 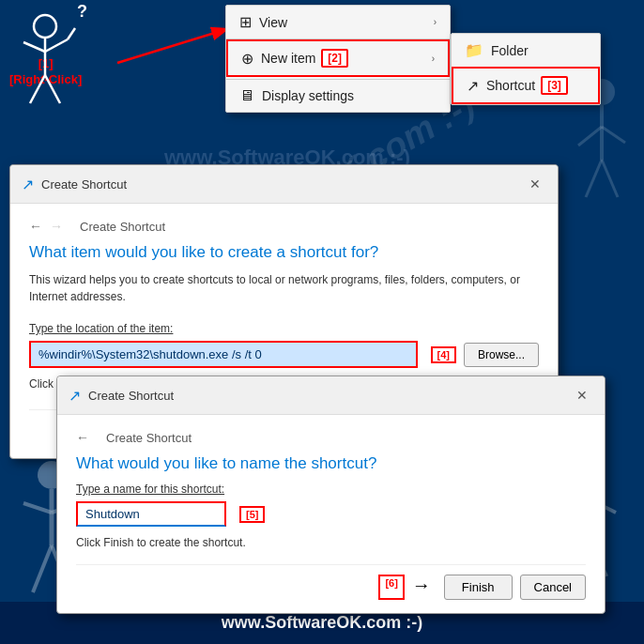 I want to click on browse-button: Browse..., so click(x=501, y=355).